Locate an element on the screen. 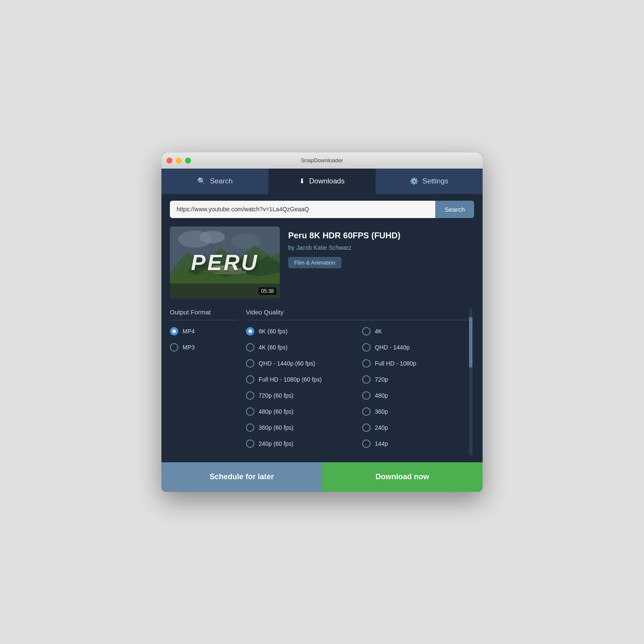 The width and height of the screenshot is (644, 644). radio-qhd60 is located at coordinates (250, 363).